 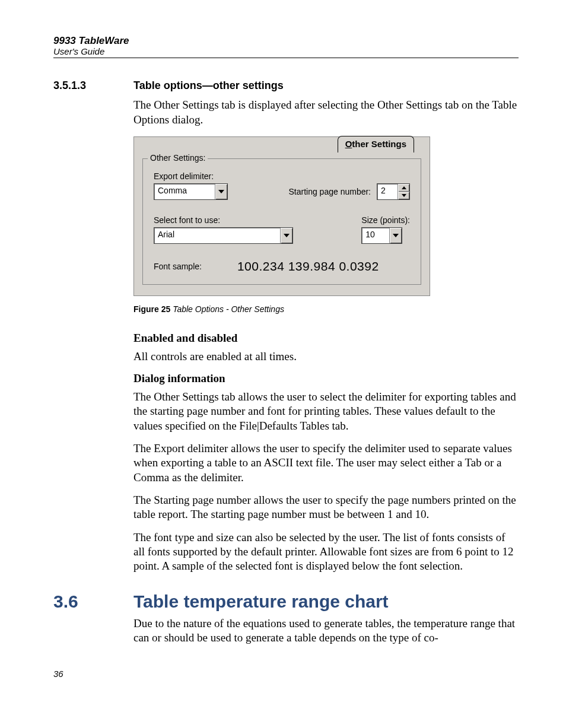 What do you see at coordinates (326, 552) in the screenshot?
I see `dialoginfo-p4: The font type and size can also be selec…` at bounding box center [326, 552].